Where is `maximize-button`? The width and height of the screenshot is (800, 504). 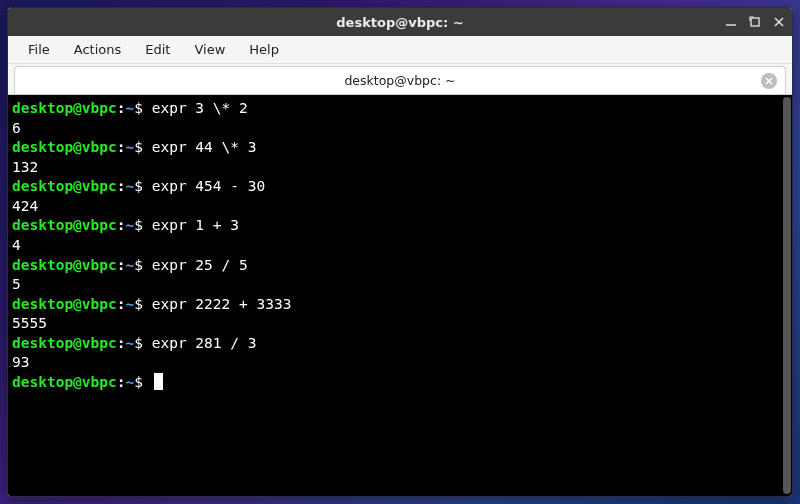 maximize-button is located at coordinates (755, 22).